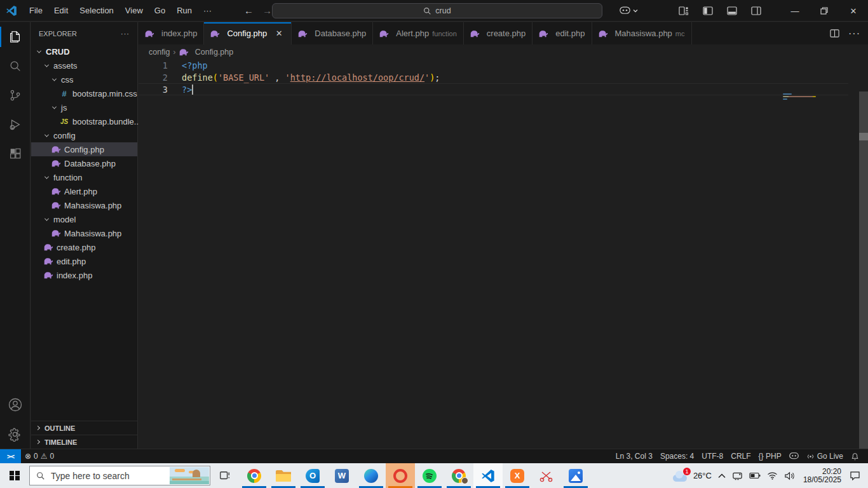  What do you see at coordinates (789, 475) in the screenshot?
I see `tray-volume-button` at bounding box center [789, 475].